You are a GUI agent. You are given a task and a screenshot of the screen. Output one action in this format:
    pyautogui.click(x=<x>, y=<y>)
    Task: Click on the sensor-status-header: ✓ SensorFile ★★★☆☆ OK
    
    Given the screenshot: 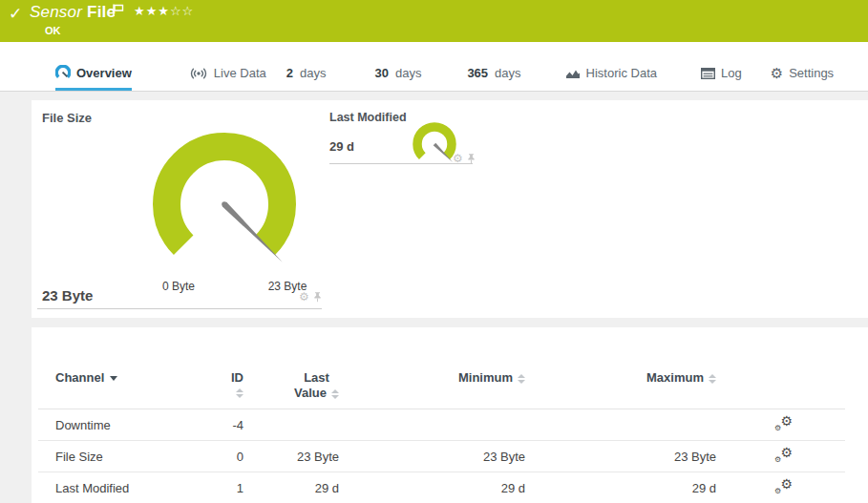 What is the action you would take?
    pyautogui.click(x=434, y=21)
    